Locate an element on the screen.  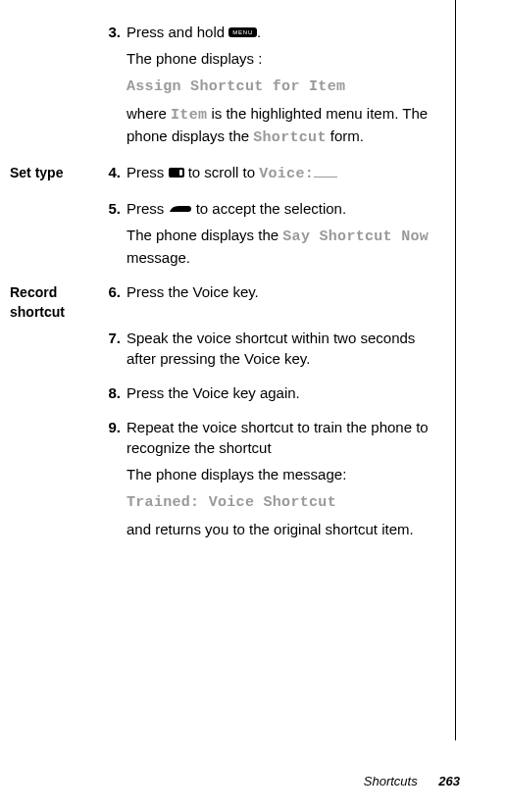
step-number: 7. is located at coordinates (115, 348).